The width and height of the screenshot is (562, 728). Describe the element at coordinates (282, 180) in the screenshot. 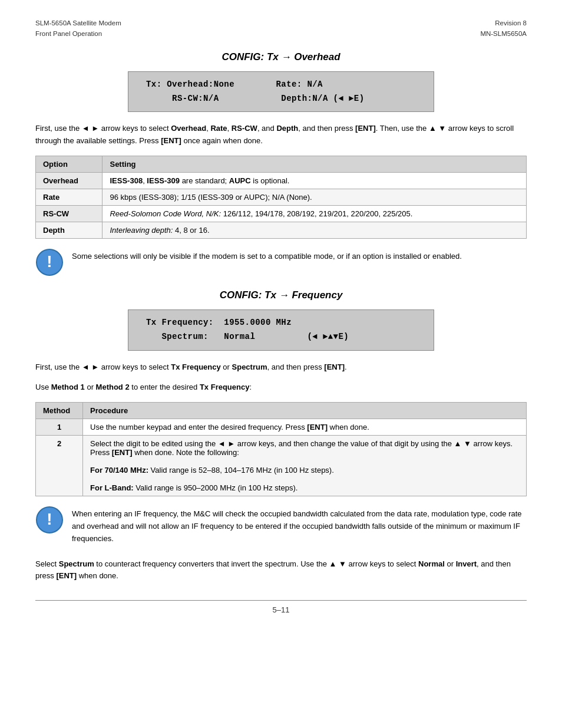

I see `table-row: OverheadIESS-308, IESS-309 are standard;…` at that location.